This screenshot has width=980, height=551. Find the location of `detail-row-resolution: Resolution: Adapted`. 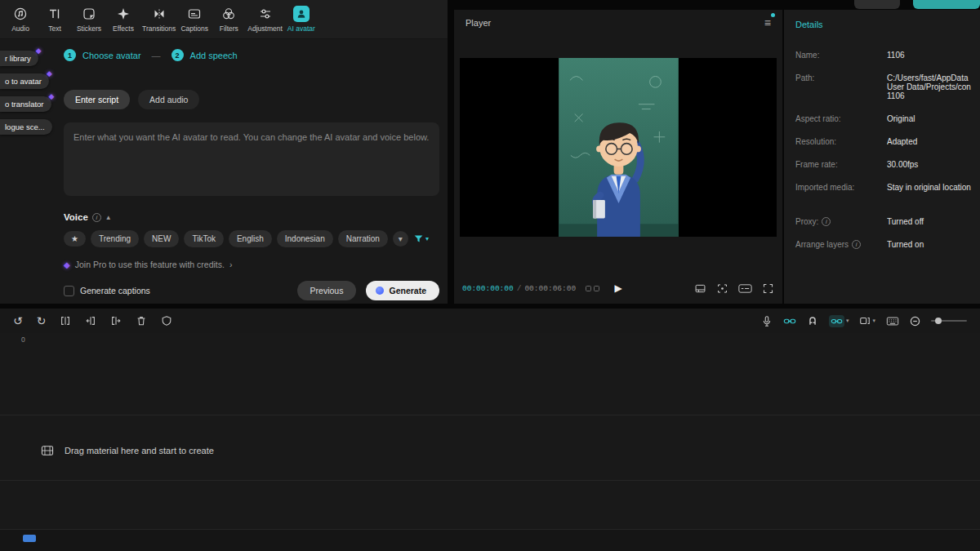

detail-row-resolution: Resolution: Adapted is located at coordinates (888, 142).